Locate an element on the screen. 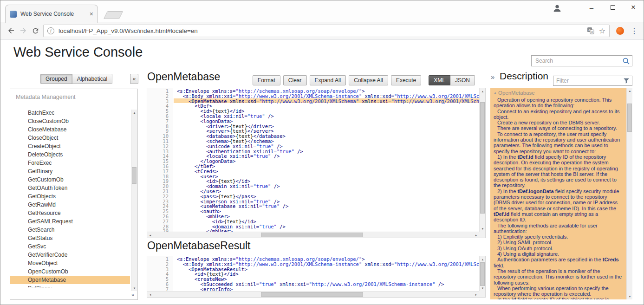 The image size is (644, 305). sidebar-item-batchexec: BatchExec is located at coordinates (70, 113).